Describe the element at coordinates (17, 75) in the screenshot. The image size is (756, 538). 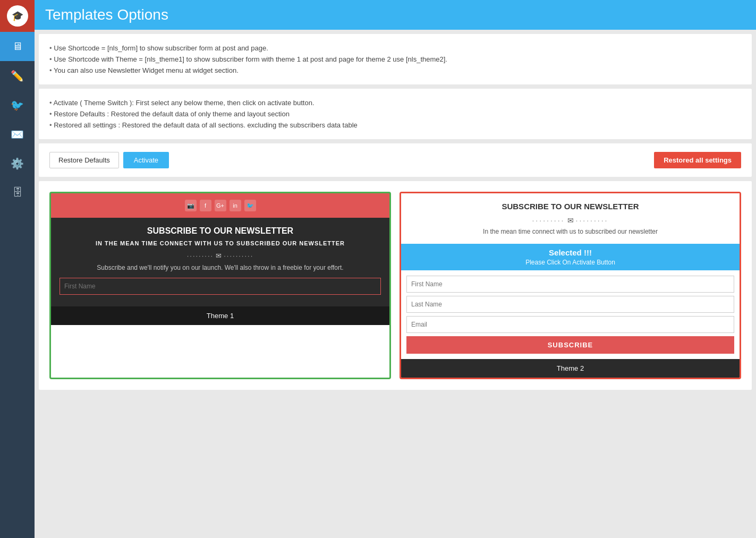
I see `sidebar-item-brush: ✏️` at that location.